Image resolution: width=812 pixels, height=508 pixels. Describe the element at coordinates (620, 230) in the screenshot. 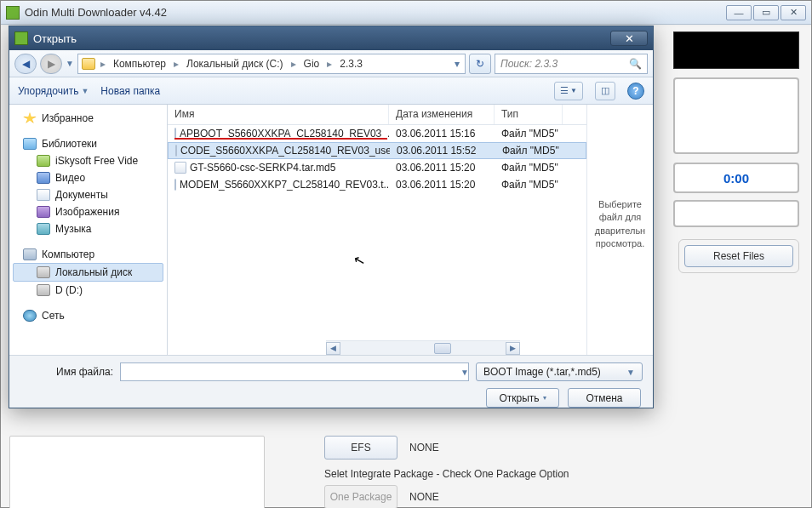

I see `preview-pane: Выберите файл для дварительн просмотра.` at that location.